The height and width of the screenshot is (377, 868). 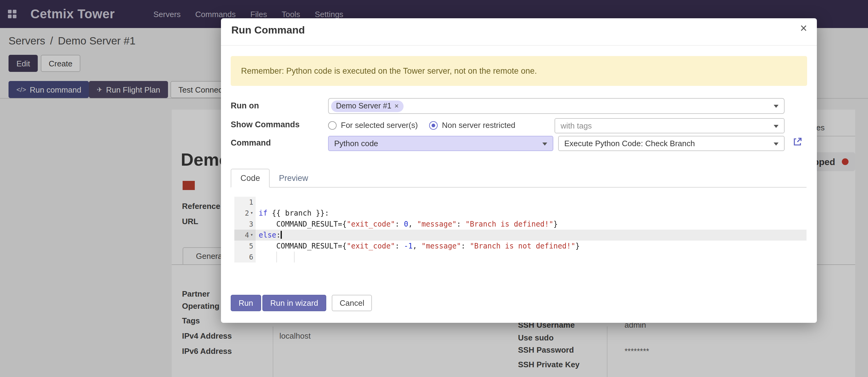 What do you see at coordinates (670, 126) in the screenshot?
I see `with-tags-select: with tags` at bounding box center [670, 126].